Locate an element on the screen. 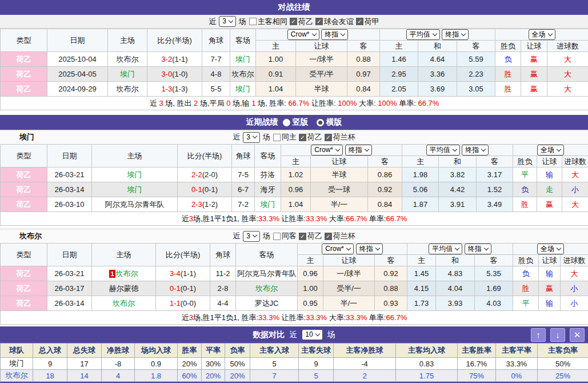 The width and height of the screenshot is (588, 383). h2h-checkbox-2: ✓球会友谊 is located at coordinates (335, 22).